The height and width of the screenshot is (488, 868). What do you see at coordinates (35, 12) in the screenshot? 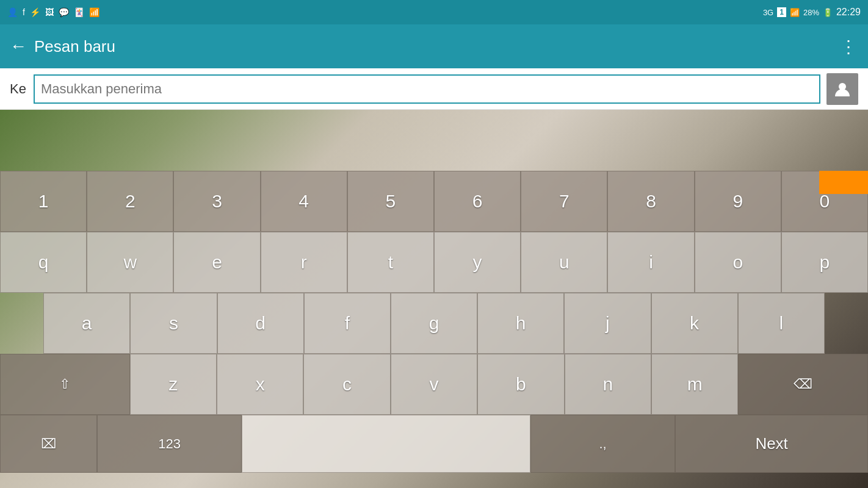
I see `usb-icon: ⚡` at bounding box center [35, 12].